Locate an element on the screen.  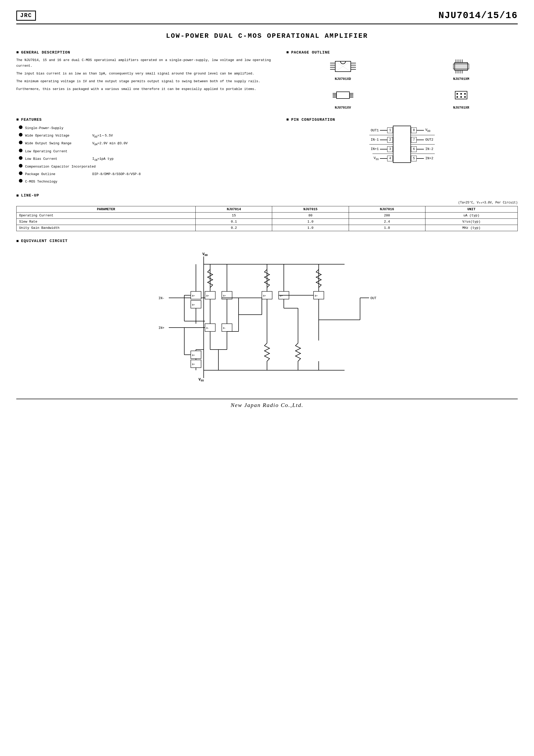
ic-body is located at coordinates (402, 144).